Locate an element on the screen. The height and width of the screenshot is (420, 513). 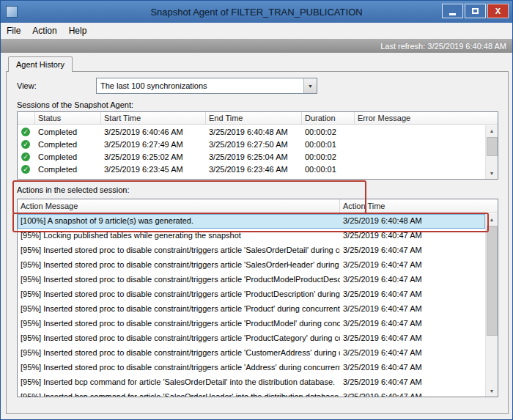
table-row: ✓ Completed 3/25/2019 6:40:46 AM 3/25/20… is located at coordinates (251, 132).